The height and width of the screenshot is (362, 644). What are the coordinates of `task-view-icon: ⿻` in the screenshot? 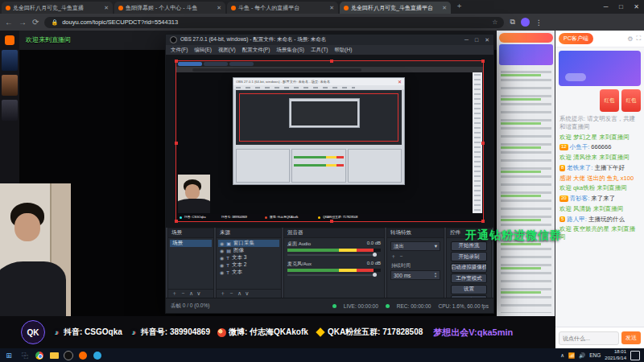 It's located at (25, 356).